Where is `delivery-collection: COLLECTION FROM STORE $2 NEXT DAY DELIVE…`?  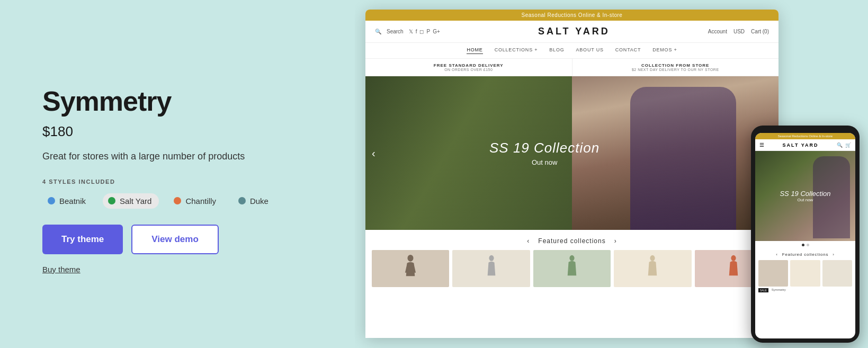 delivery-collection: COLLECTION FROM STORE $2 NEXT DAY DELIVE… is located at coordinates (676, 67).